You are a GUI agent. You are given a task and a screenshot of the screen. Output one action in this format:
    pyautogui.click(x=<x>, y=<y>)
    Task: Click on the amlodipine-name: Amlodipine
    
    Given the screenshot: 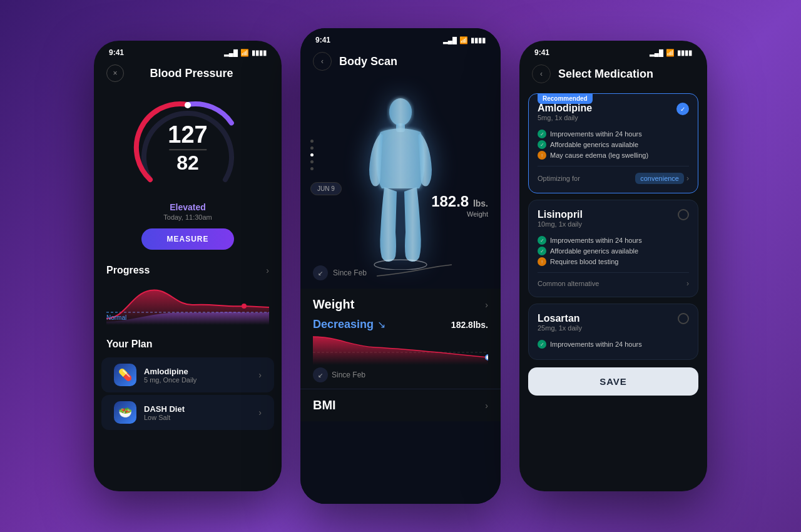 What is the action you would take?
    pyautogui.click(x=564, y=108)
    